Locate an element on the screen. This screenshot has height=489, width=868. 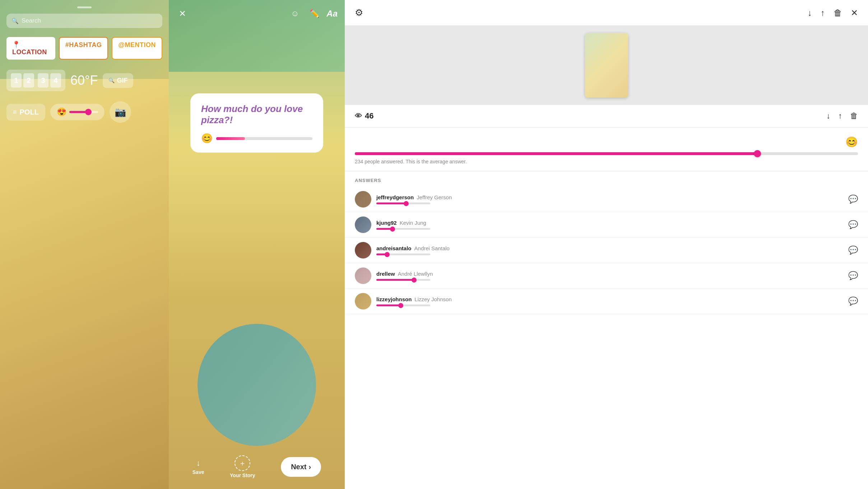
share-icon: ↑ is located at coordinates (840, 116).